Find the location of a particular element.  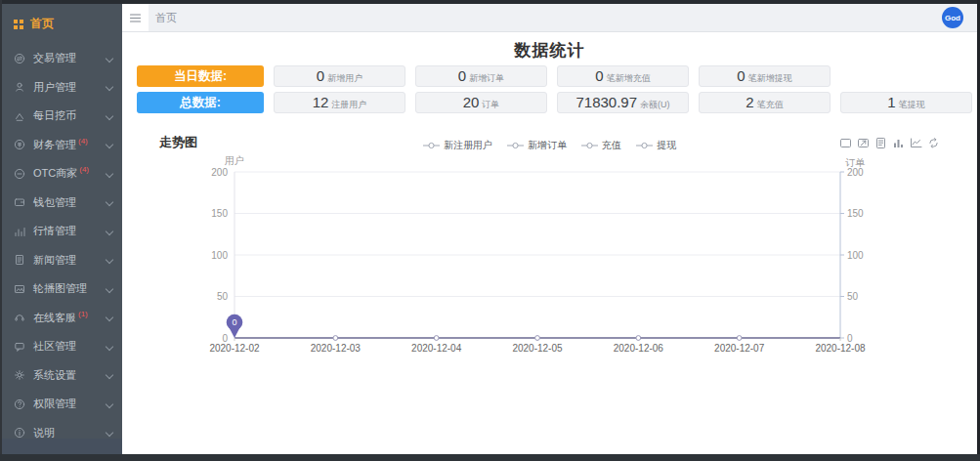

y-left-tick-label: 100 is located at coordinates (219, 256).